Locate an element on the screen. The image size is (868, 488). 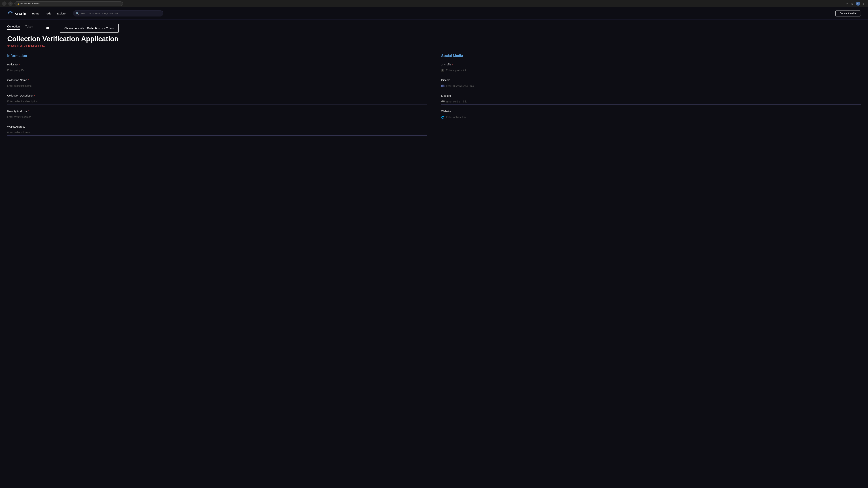
x-profile-required-star: * is located at coordinates (453, 65).